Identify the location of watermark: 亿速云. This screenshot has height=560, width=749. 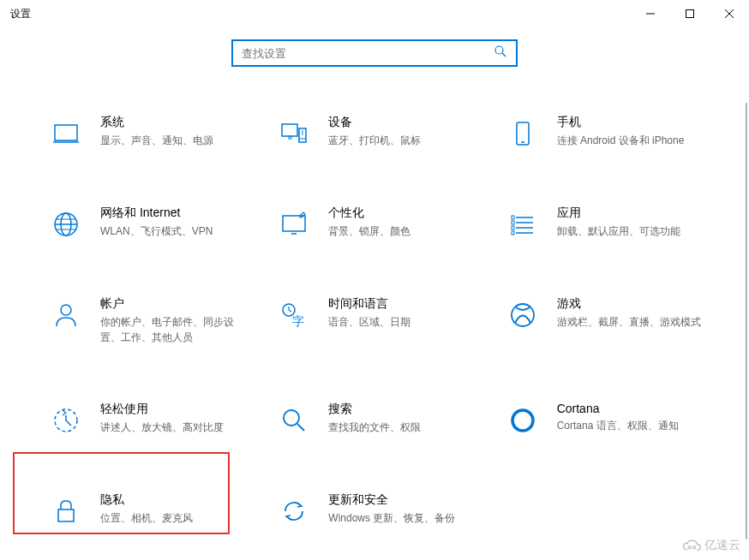
(711, 545).